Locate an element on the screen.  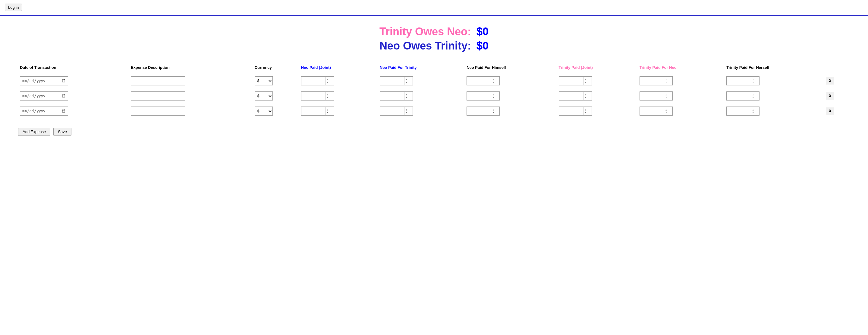
trinity_paid_herself-arrows-1: ▲▼ is located at coordinates (753, 96).